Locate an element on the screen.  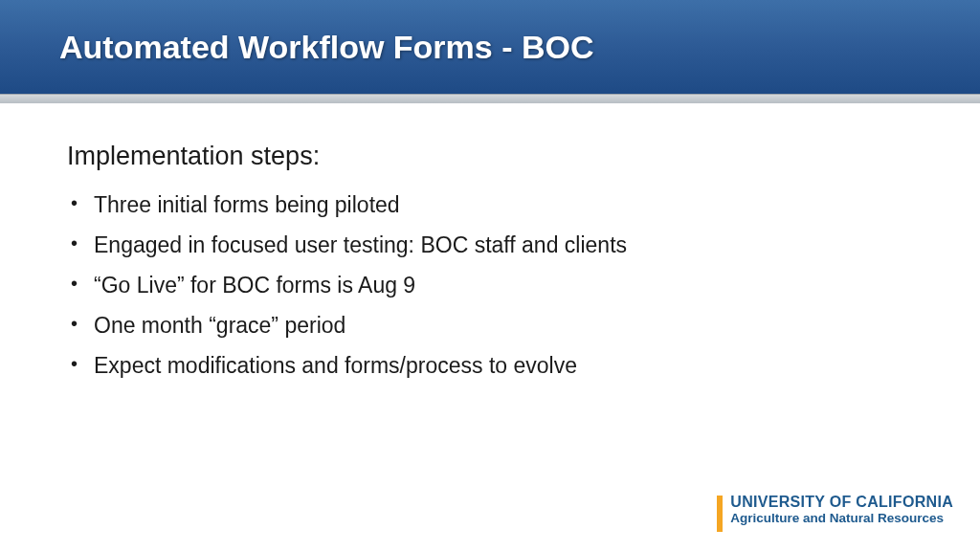
list-item: “Go Live” for BOC forms is Aug 9 is located at coordinates (503, 285).